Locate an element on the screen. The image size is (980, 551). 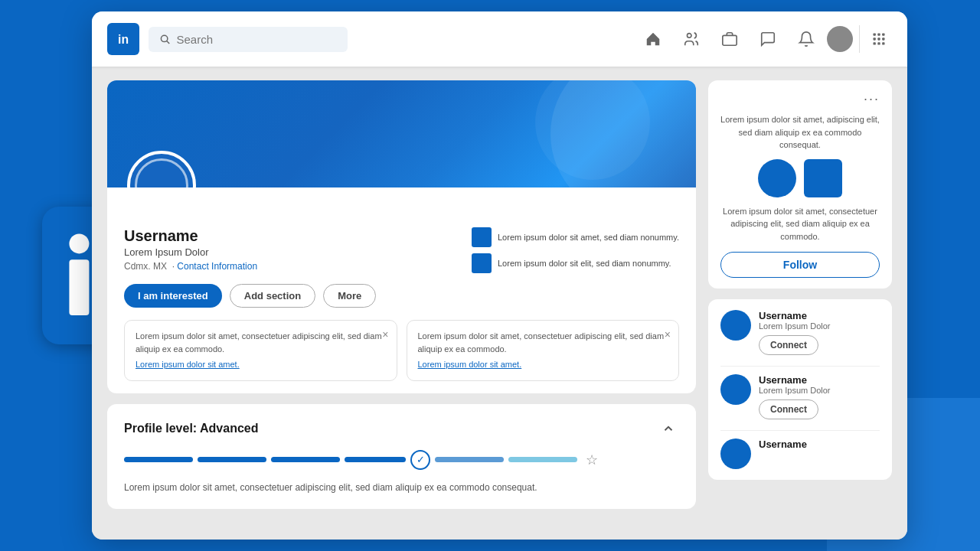
svg-text: in is located at coordinates (123, 40).